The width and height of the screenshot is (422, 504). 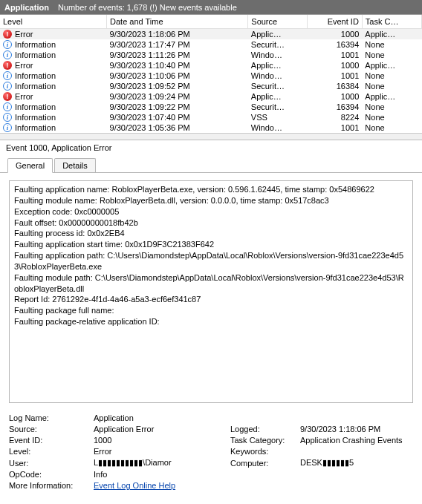 What do you see at coordinates (160, 451) in the screenshot?
I see `val-level: Error` at bounding box center [160, 451].